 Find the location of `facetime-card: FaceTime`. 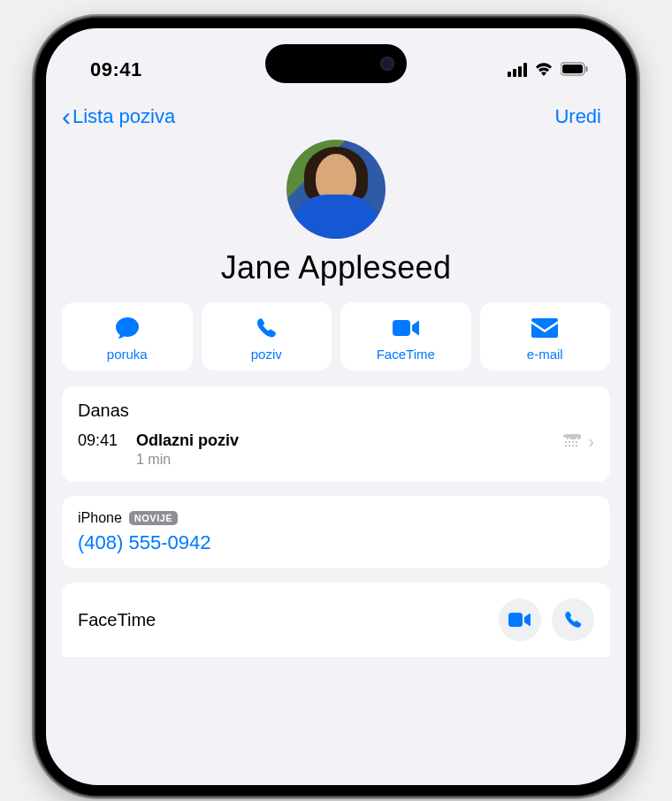

facetime-card: FaceTime is located at coordinates (336, 620).